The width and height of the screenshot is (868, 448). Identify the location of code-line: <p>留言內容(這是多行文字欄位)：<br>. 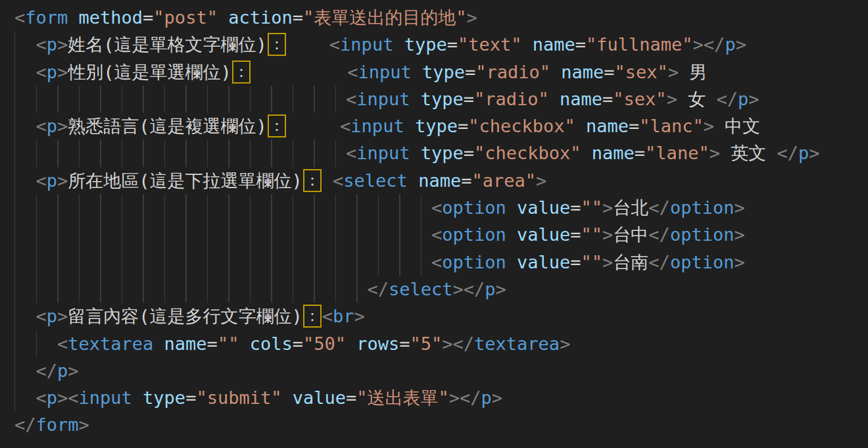
(441, 316).